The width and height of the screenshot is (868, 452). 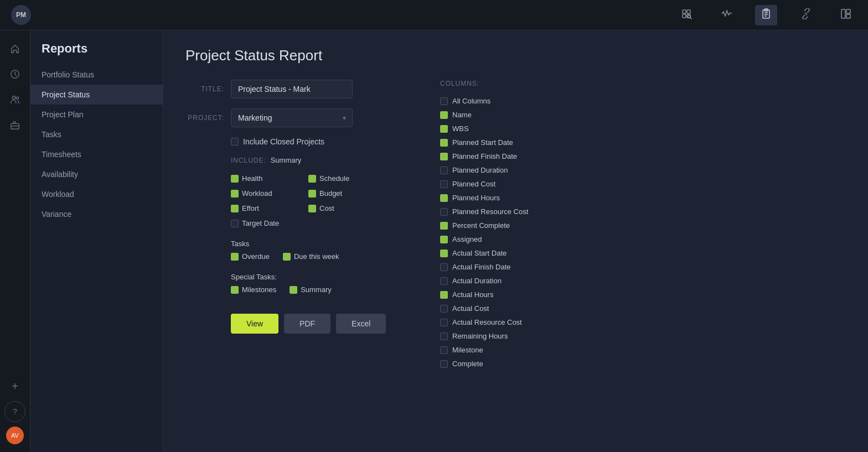 What do you see at coordinates (766, 15) in the screenshot?
I see `clipboard-icon` at bounding box center [766, 15].